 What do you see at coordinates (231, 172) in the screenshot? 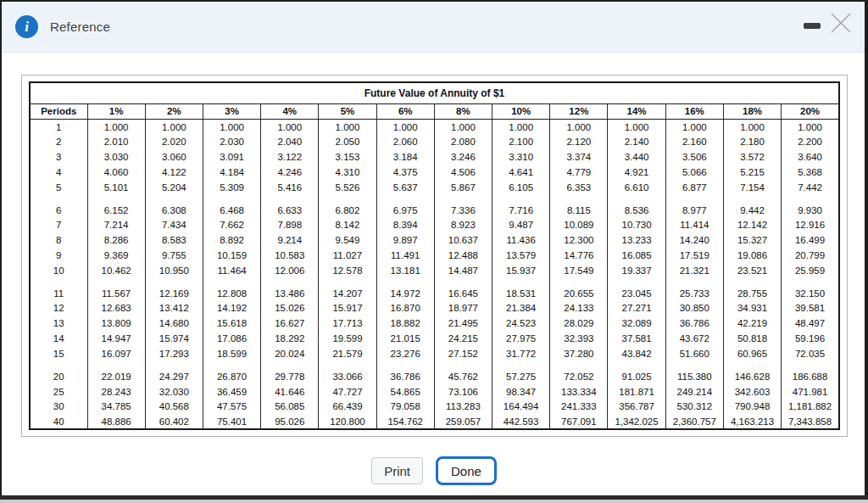
I see `value-cell: 4.184` at bounding box center [231, 172].